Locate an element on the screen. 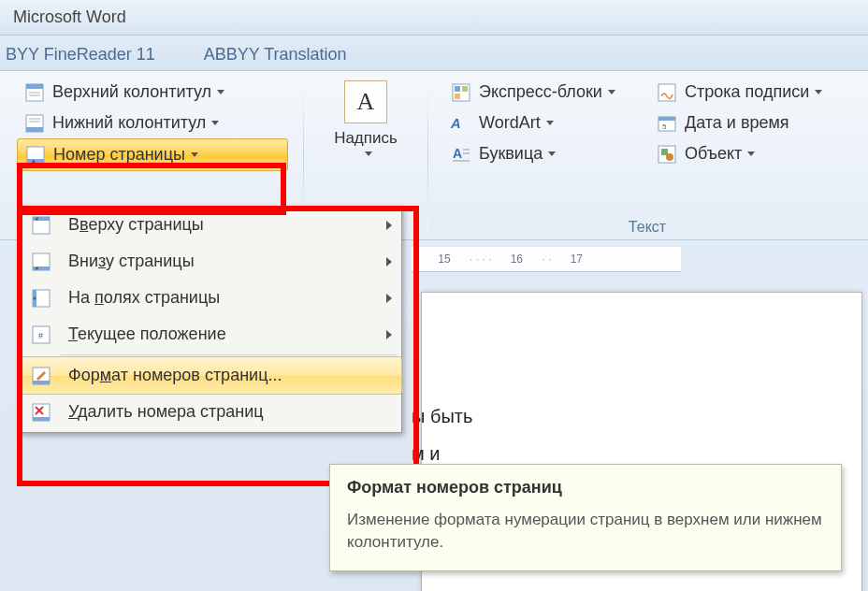  ribbon-separator is located at coordinates (428, 156).